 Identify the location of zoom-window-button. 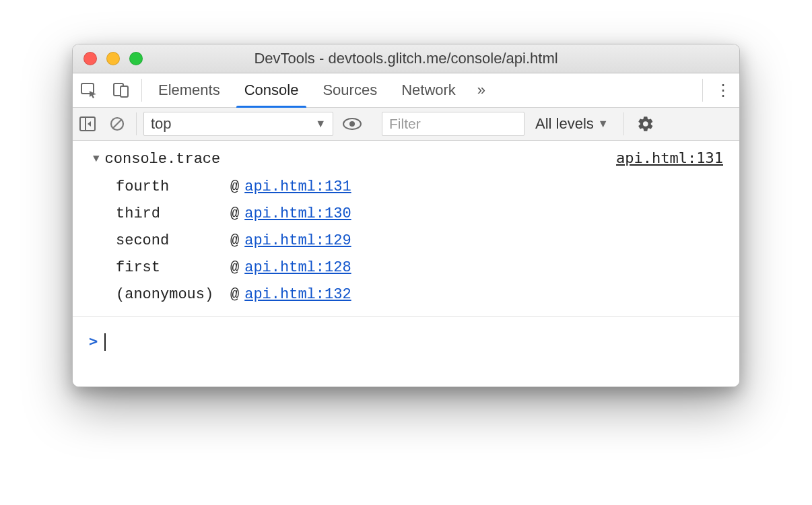
(136, 59).